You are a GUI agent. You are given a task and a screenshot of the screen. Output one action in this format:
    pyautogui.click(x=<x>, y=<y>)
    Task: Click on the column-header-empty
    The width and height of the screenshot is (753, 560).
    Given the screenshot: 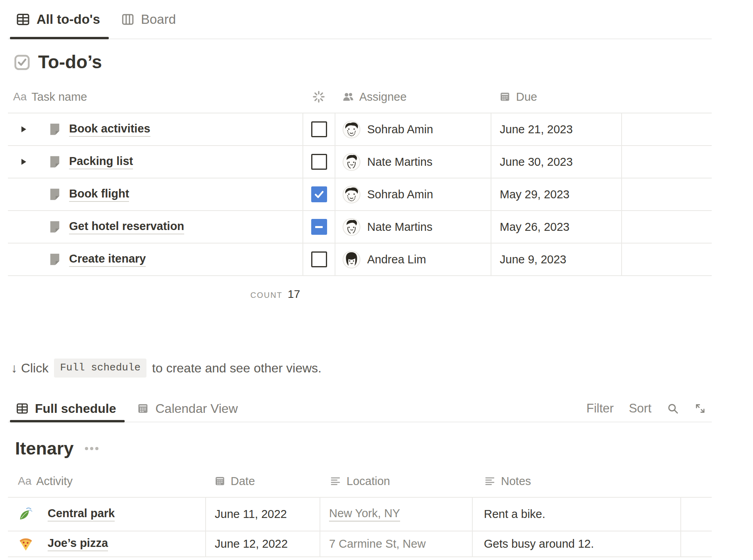 What is the action you would take?
    pyautogui.click(x=666, y=97)
    